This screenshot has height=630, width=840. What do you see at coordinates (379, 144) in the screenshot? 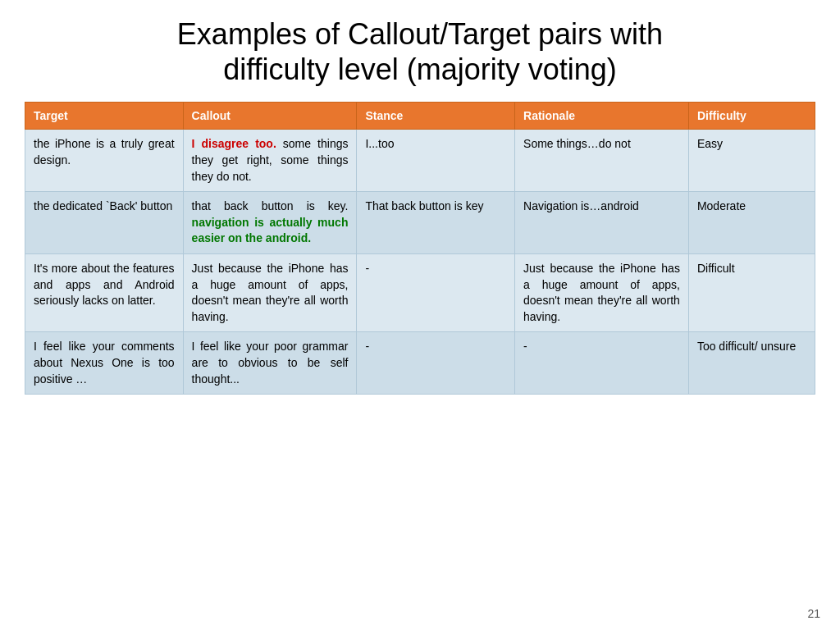
I see `stance-text-1: I...too` at bounding box center [379, 144].